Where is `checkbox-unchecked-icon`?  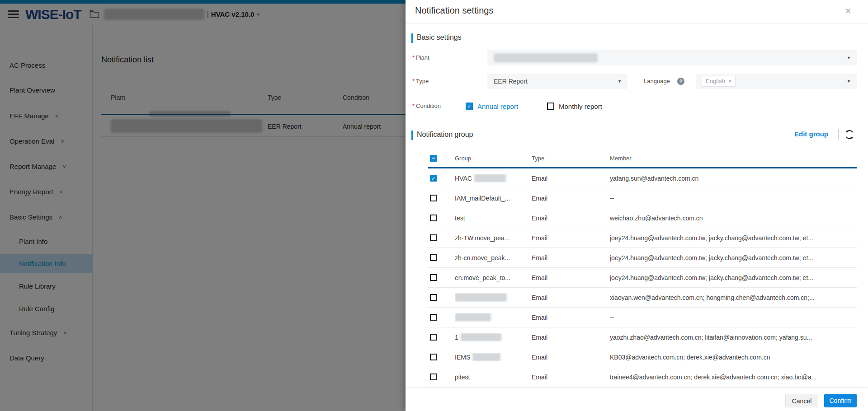 checkbox-unchecked-icon is located at coordinates (551, 106).